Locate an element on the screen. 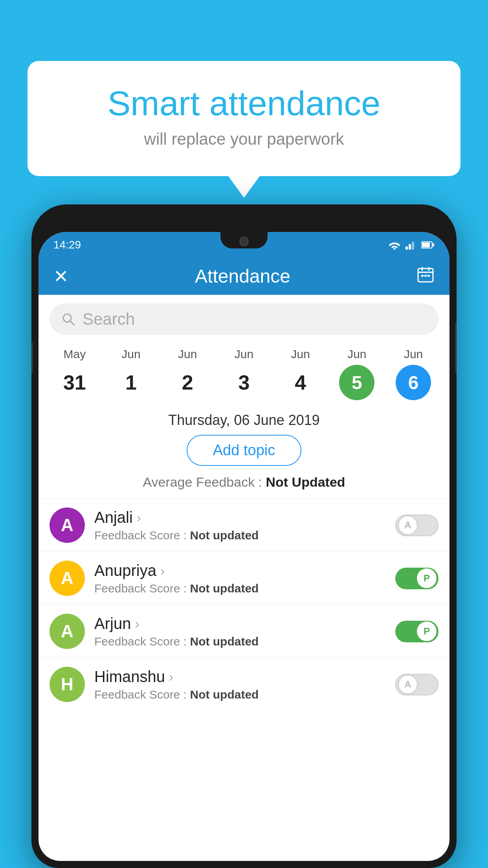 The image size is (488, 868). calendar-day: Jun3 is located at coordinates (244, 374).